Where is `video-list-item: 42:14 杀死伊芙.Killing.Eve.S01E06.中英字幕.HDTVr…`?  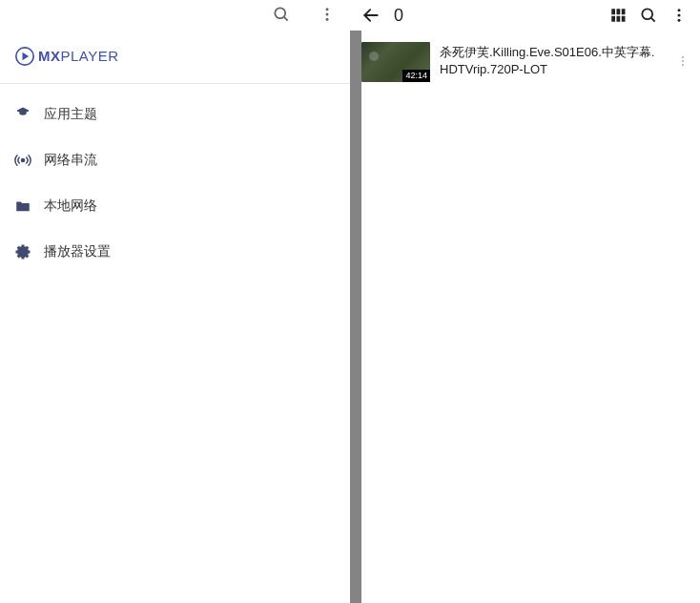
video-list-item: 42:14 杀死伊芙.Killing.Eve.S01E06.中英字幕.HDTVr… is located at coordinates (530, 62).